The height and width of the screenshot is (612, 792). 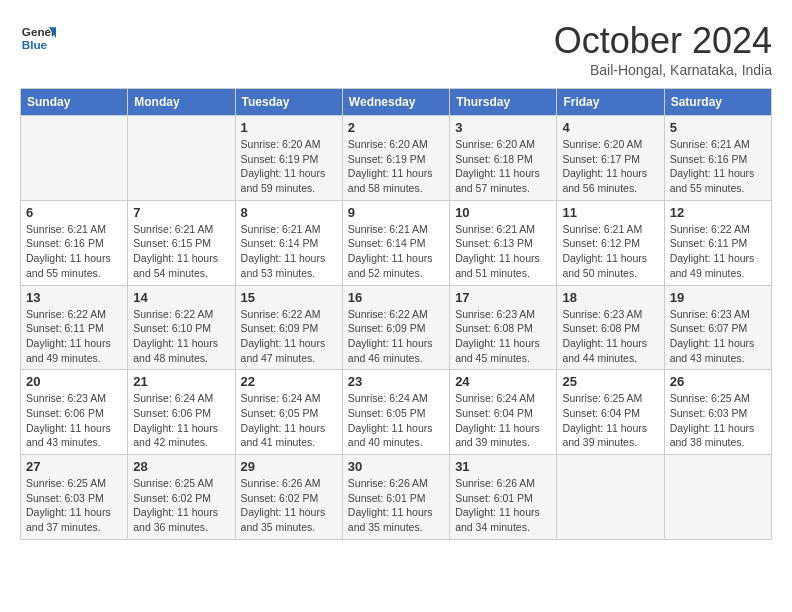 What do you see at coordinates (503, 212) in the screenshot?
I see `day-number: 10` at bounding box center [503, 212].